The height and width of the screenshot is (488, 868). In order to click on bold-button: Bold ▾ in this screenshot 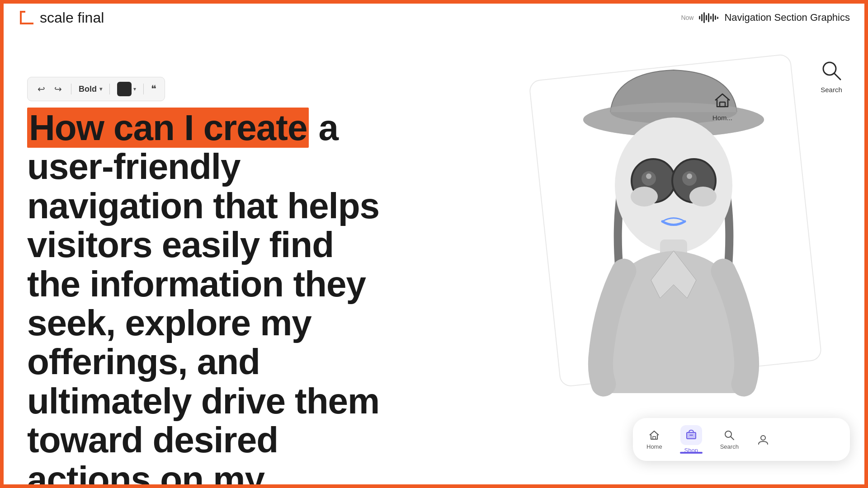, I will do `click(90, 89)`.